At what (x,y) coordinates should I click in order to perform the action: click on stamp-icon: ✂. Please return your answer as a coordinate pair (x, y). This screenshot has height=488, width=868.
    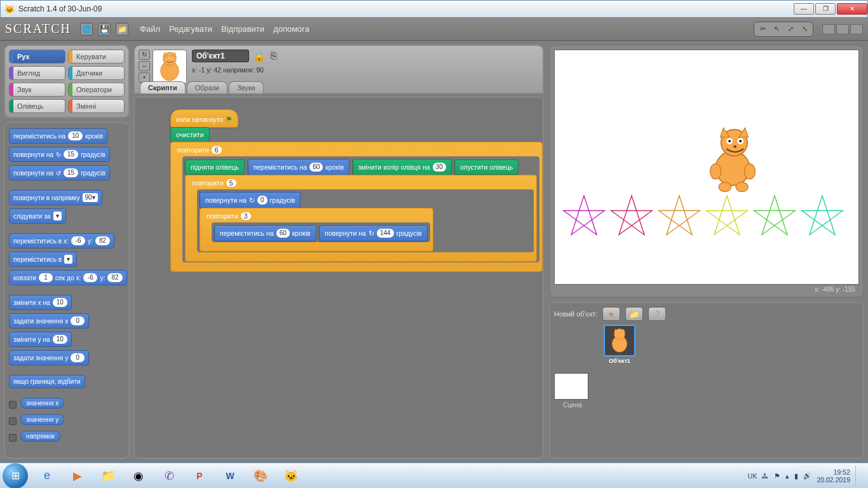
    Looking at the image, I should click on (763, 29).